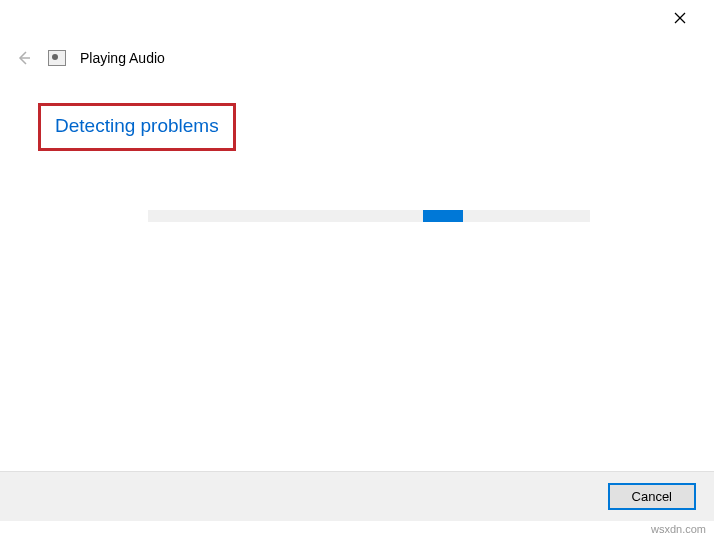  I want to click on status-heading-highlight: Detecting problems, so click(137, 127).